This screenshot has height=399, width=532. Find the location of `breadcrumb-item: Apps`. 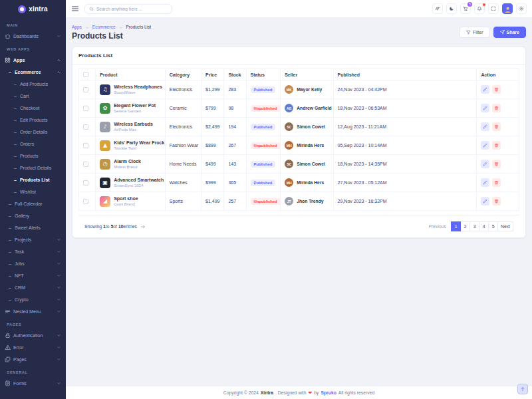

breadcrumb-item: Apps is located at coordinates (77, 27).